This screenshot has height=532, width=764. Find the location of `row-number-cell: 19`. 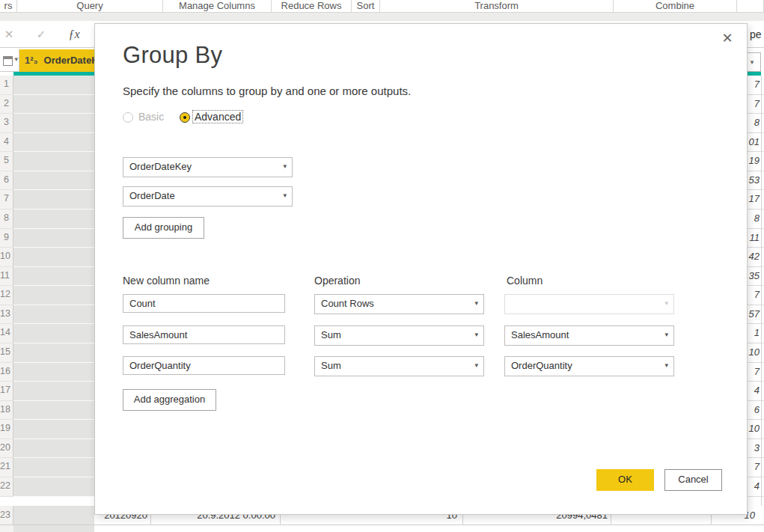

row-number-cell: 19 is located at coordinates (7, 429).